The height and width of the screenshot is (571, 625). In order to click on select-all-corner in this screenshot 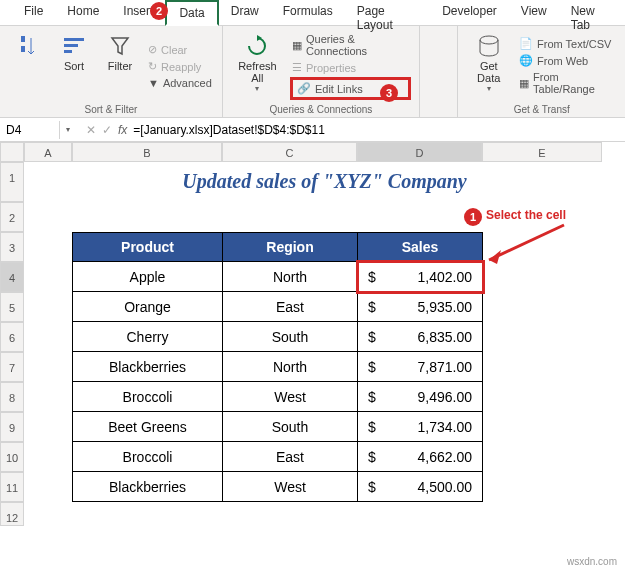, I will do `click(12, 152)`.